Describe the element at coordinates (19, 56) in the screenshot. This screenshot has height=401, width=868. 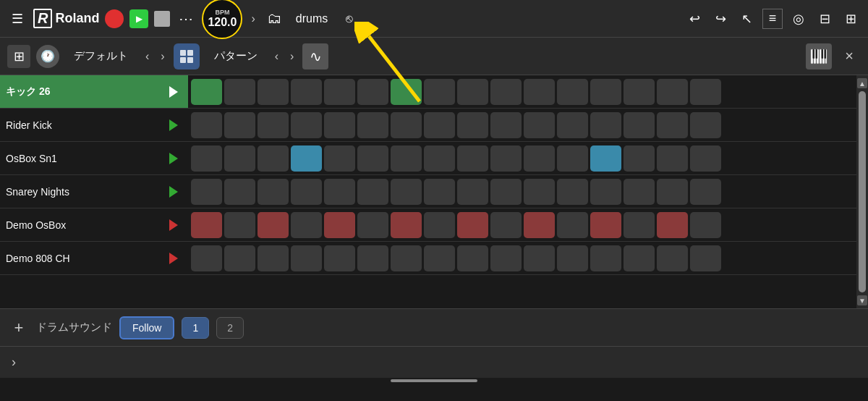
I see `view-grid-button: ⊞` at that location.